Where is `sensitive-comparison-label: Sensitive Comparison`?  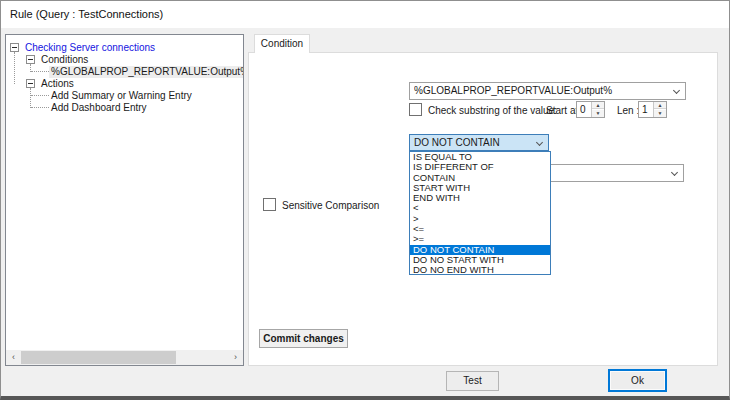
sensitive-comparison-label: Sensitive Comparison is located at coordinates (330, 206).